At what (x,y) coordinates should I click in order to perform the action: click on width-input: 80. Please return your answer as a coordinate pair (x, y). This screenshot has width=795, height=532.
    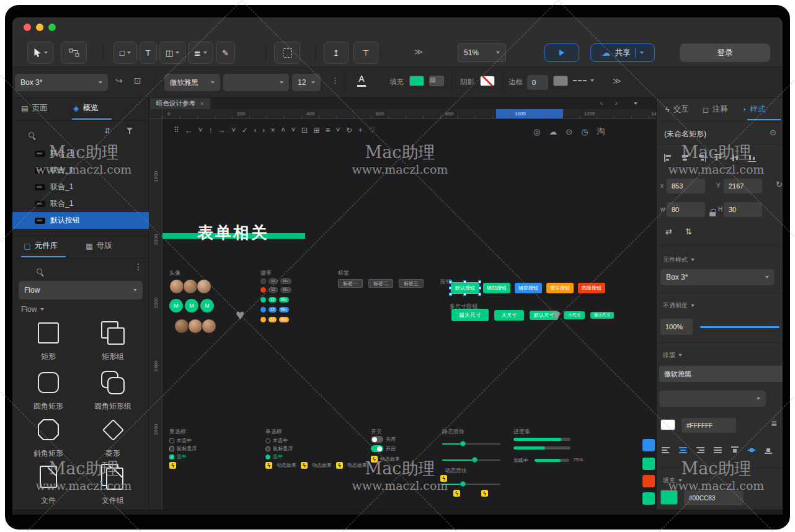
    Looking at the image, I should click on (686, 210).